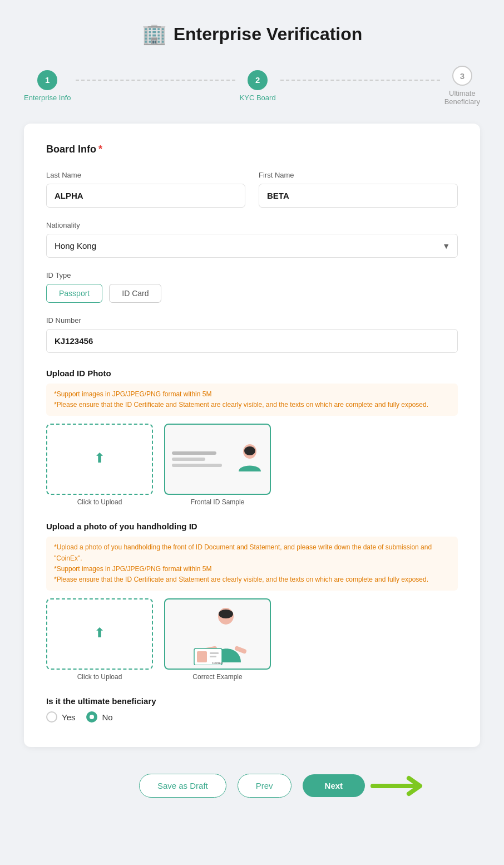 The width and height of the screenshot is (504, 865). Describe the element at coordinates (358, 196) in the screenshot. I see `first-name-input` at that location.